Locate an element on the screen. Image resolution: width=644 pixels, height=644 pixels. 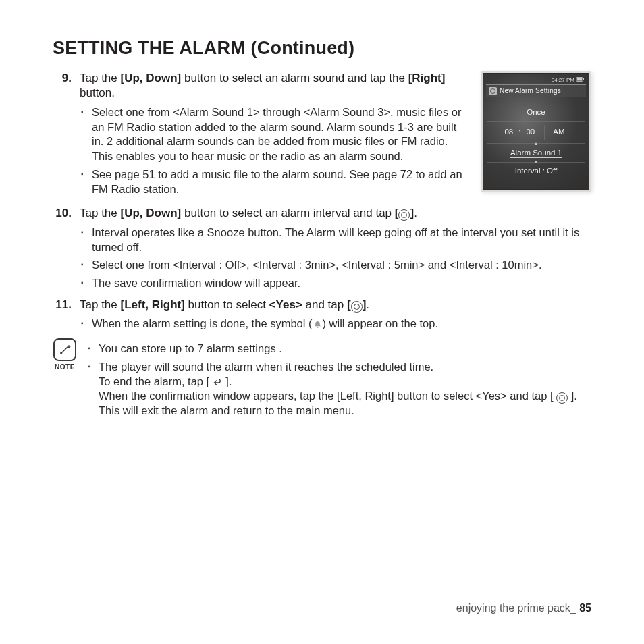
device-repeat: Once is located at coordinates (536, 113).